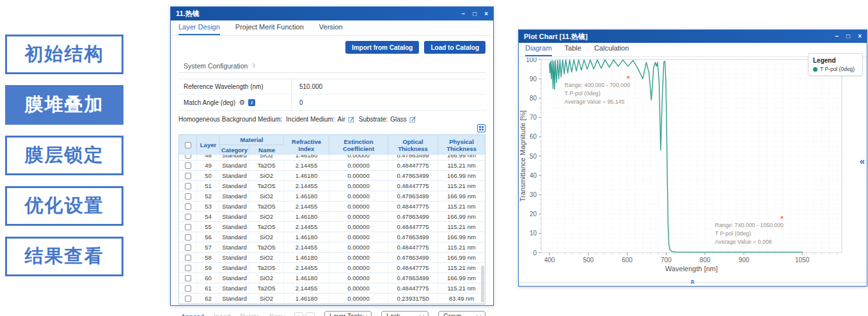 This screenshot has height=316, width=868. What do you see at coordinates (612, 50) in the screenshot?
I see `tab-calculation: Calculation` at bounding box center [612, 50].